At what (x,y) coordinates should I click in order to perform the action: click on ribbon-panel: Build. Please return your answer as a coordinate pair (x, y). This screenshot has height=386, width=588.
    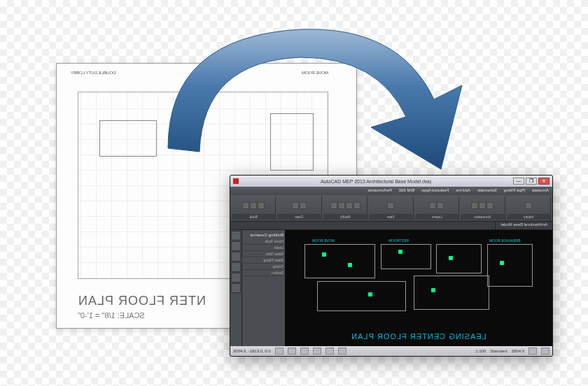
    Looking at the image, I should click on (253, 208).